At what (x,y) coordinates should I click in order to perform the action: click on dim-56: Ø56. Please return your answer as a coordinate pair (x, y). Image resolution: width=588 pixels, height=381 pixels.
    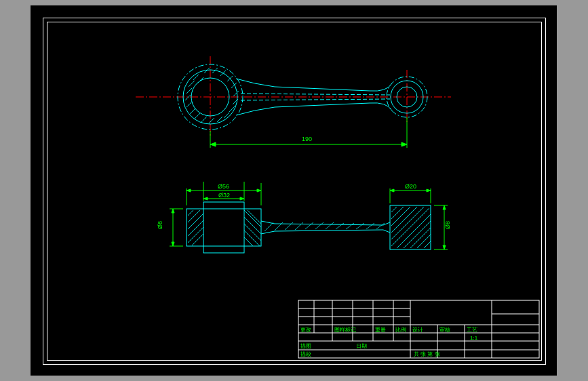
    Looking at the image, I should click on (224, 186).